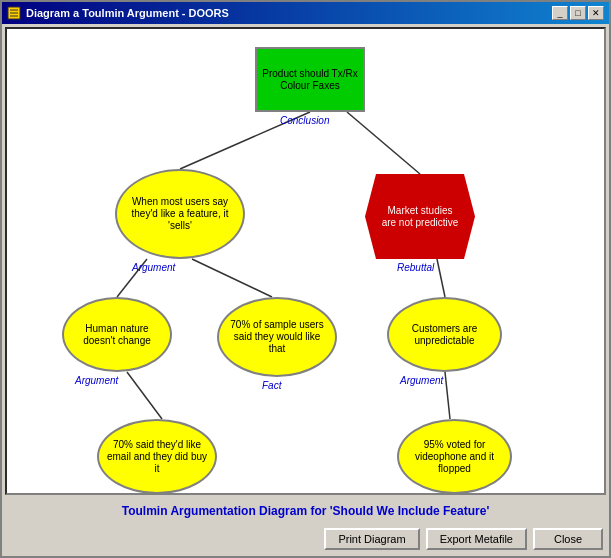 This screenshot has height=558, width=611. I want to click on rebuttal-node: Market studies are not predictive, so click(420, 216).